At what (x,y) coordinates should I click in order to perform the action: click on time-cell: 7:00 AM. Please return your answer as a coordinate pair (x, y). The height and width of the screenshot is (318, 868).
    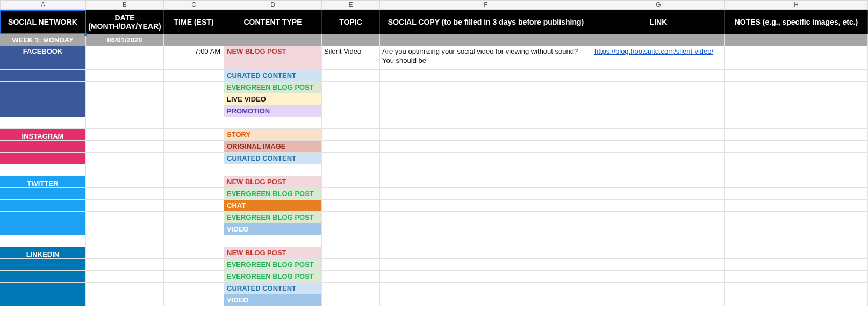
    Looking at the image, I should click on (194, 58).